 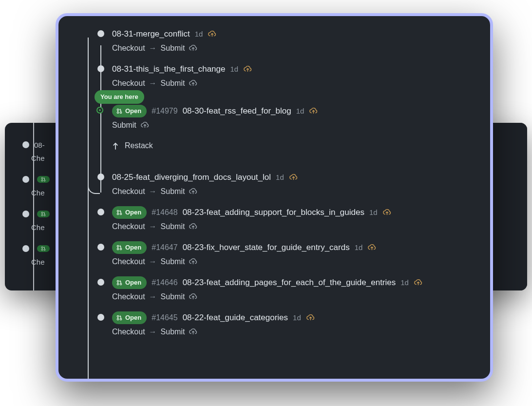 I want to click on branch-header-row: Open#1464508-22-feat_guide_categories1d, so click(x=301, y=318).